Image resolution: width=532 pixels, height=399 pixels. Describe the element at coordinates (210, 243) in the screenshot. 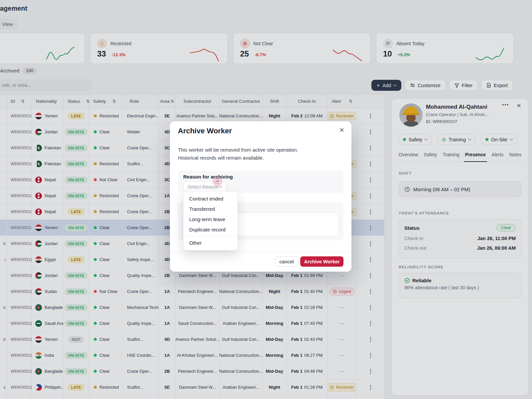

I see `dropdown-option-other: Other` at that location.